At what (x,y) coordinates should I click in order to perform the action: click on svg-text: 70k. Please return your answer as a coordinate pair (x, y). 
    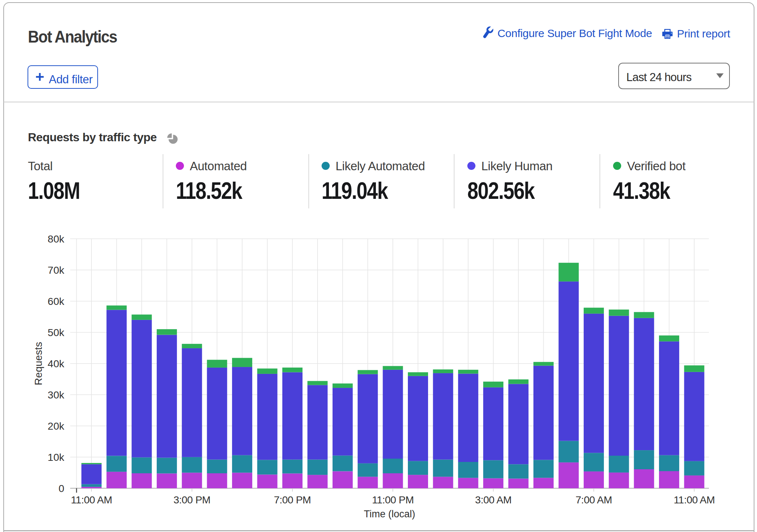
    Looking at the image, I should click on (56, 270).